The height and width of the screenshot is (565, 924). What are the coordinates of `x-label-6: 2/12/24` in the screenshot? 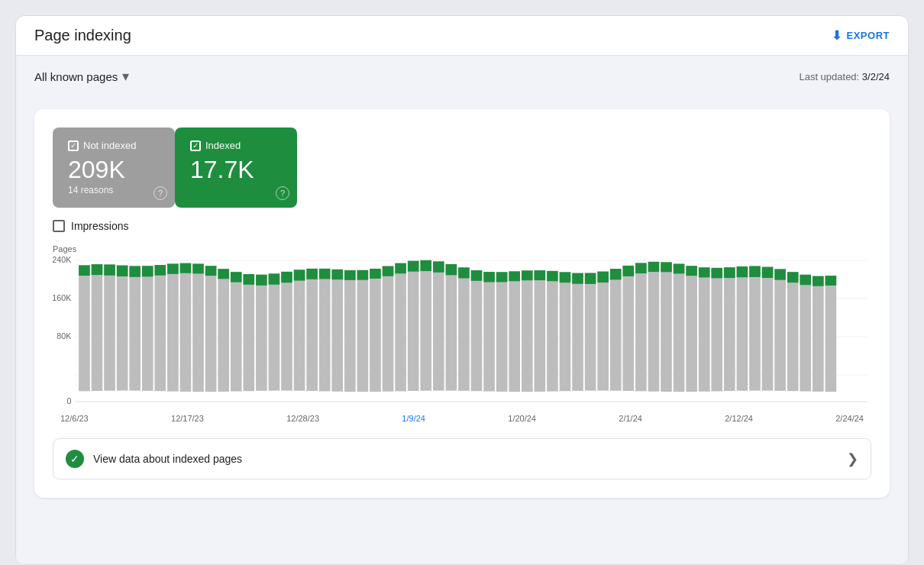 It's located at (739, 418).